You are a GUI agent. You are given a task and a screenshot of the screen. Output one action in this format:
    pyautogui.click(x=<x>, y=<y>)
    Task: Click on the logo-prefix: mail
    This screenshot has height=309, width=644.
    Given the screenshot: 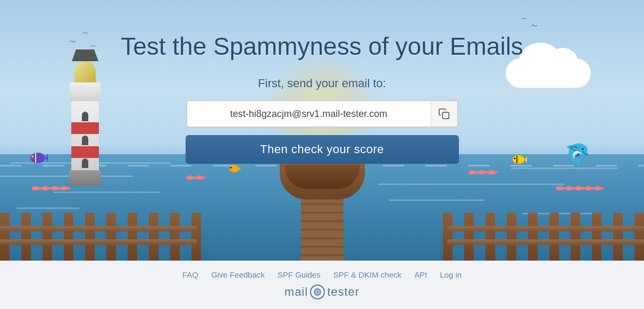 What is the action you would take?
    pyautogui.click(x=296, y=292)
    